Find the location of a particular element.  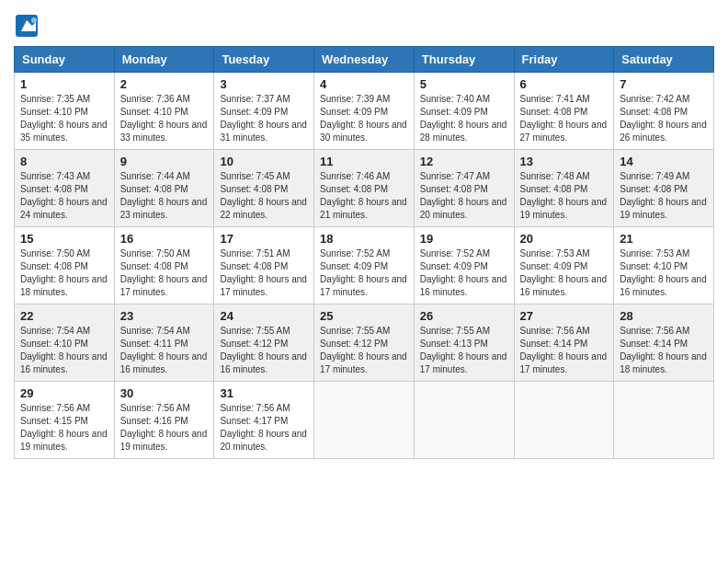

calendar-cell: 18Sunrise: 7:52 AMSunset: 4:09 PMDayligh… is located at coordinates (364, 266).